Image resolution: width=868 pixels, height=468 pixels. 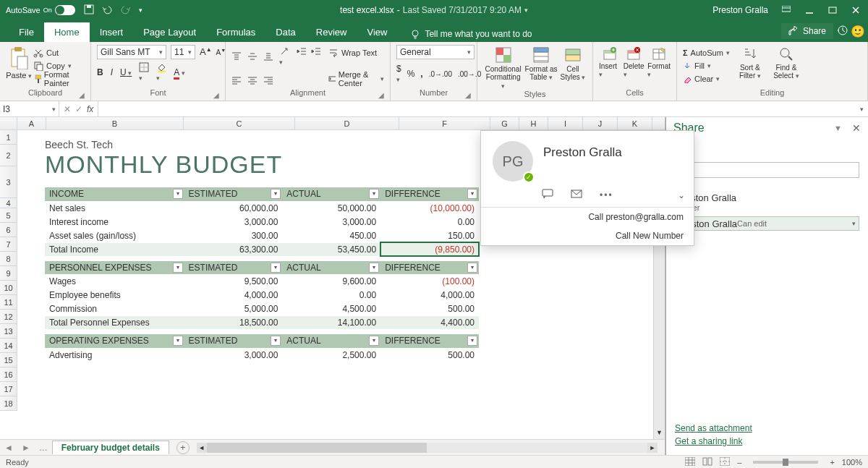 What do you see at coordinates (65, 10) in the screenshot?
I see `autosave-switch-icon` at bounding box center [65, 10].